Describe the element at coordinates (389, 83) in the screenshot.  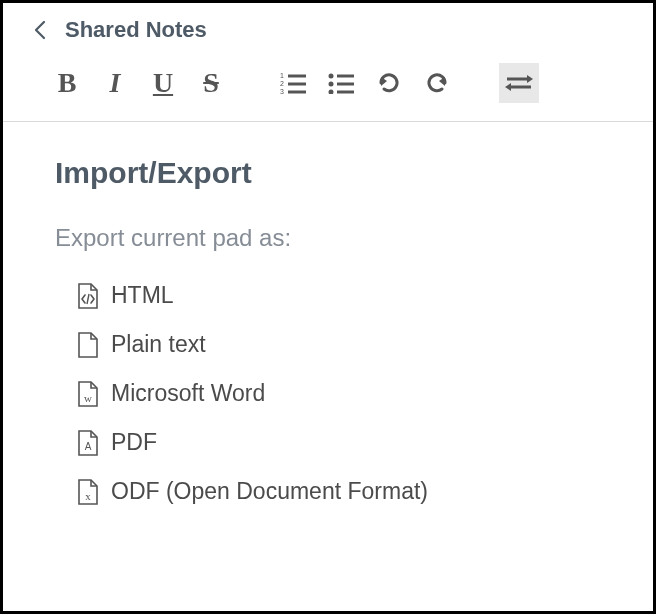
I see `undo-button` at that location.